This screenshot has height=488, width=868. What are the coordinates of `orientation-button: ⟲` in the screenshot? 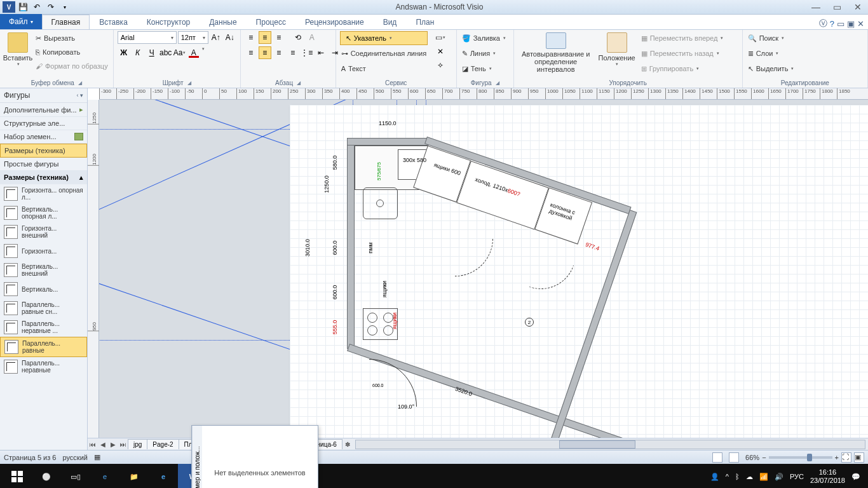 It's located at (298, 37).